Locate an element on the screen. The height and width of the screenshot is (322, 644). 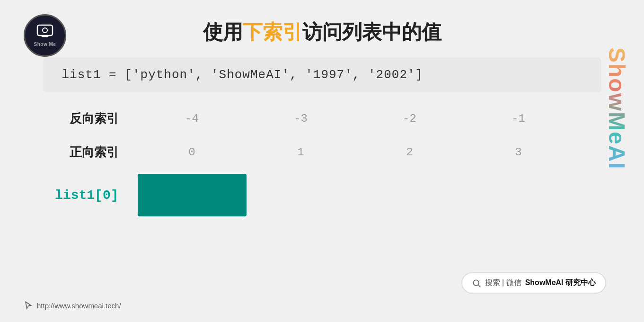
forward-index-cell-3: 3 is located at coordinates (519, 152).